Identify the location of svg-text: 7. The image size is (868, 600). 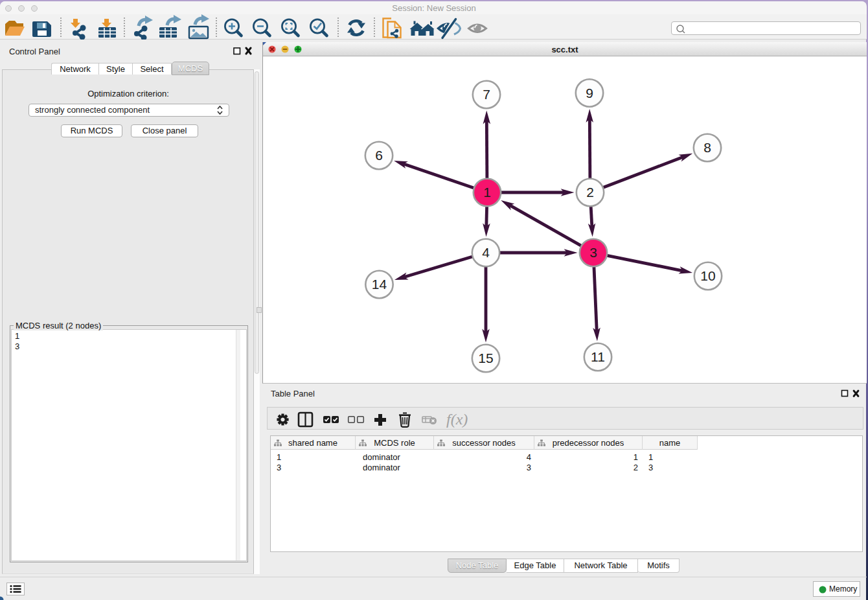
(486, 95).